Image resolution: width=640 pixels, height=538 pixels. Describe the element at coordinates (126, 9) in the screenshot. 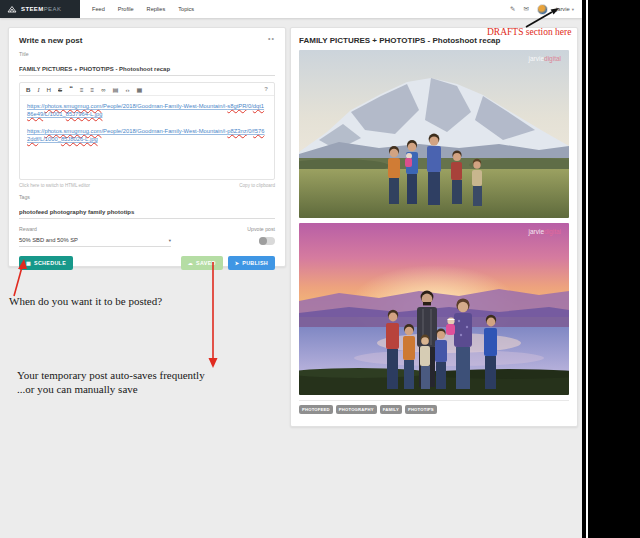

I see `nav-item-profile: Profile` at that location.